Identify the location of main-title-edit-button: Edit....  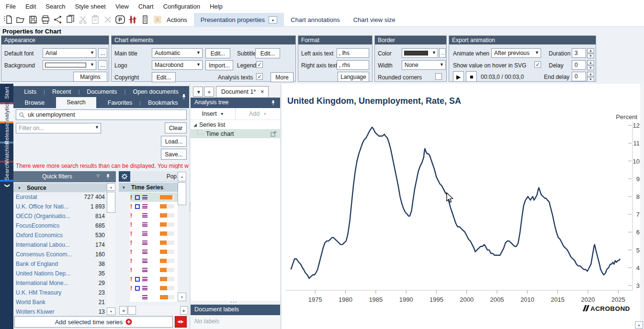
(218, 54).